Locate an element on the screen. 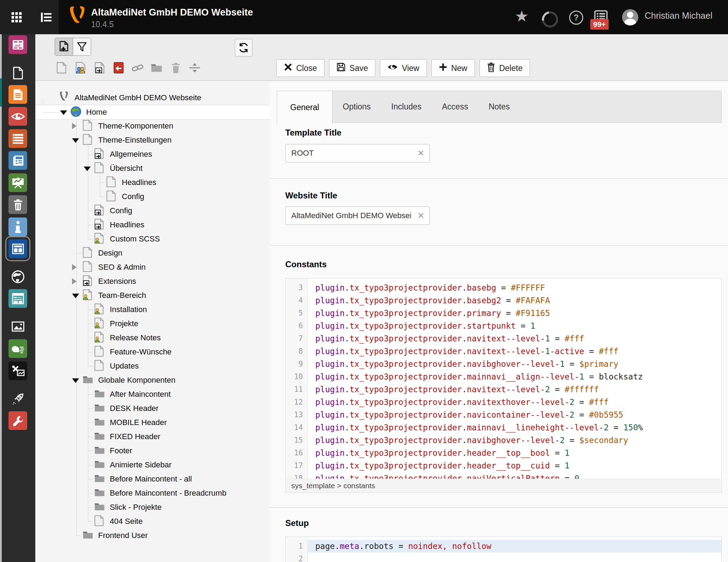 The width and height of the screenshot is (728, 562). code-line: 5plugin.tx_typo3projectprovider.primary … is located at coordinates (503, 313).